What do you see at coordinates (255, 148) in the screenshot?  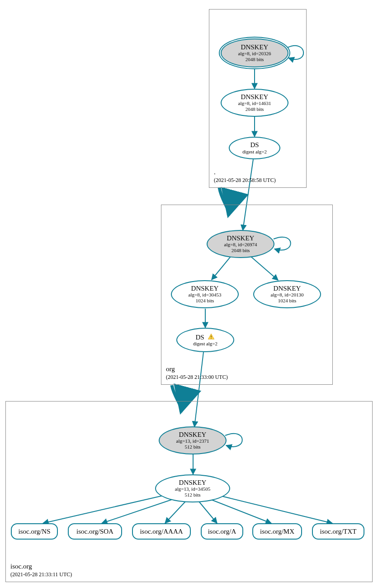 I see `root-ds: DS digest alg=2` at bounding box center [255, 148].